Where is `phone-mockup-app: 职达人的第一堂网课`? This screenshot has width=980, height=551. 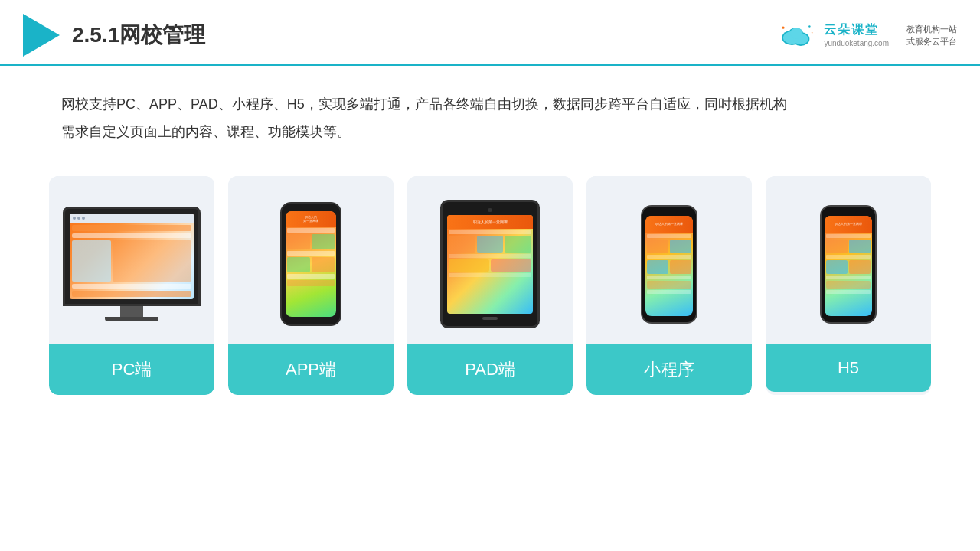
phone-mockup-app: 职达人的第一堂网课 is located at coordinates (311, 264).